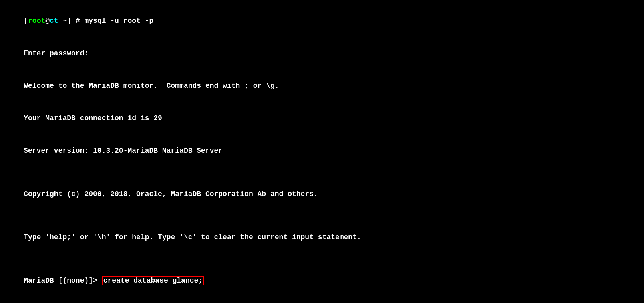 This screenshot has width=644, height=303. What do you see at coordinates (322, 300) in the screenshot?
I see `line-query-ok-1: Query OK, 1 row affected (0.001 sec)` at bounding box center [322, 300].